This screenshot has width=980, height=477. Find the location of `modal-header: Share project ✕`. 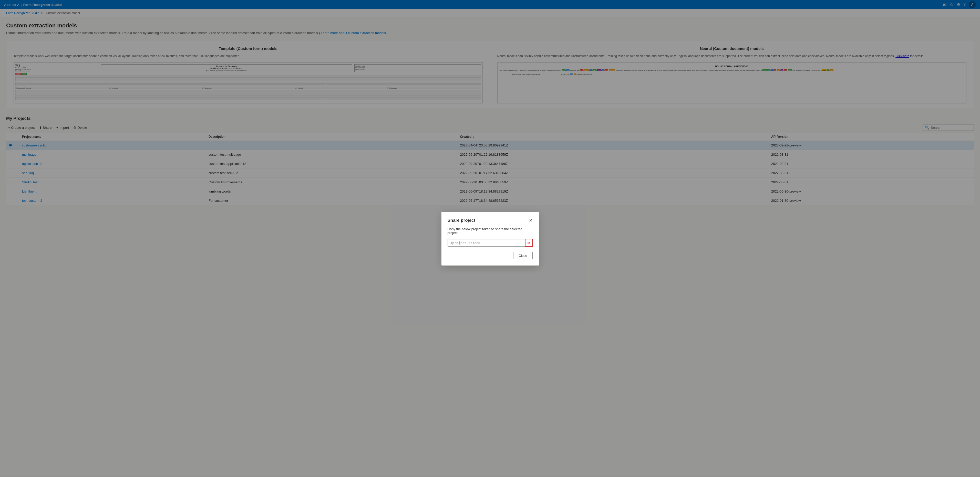

modal-header: Share project ✕ is located at coordinates (490, 220).